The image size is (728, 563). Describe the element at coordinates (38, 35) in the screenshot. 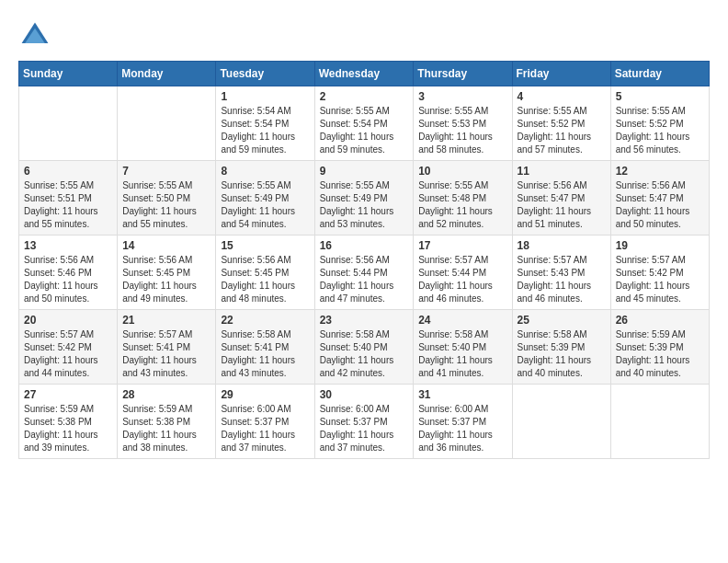

I see `logo` at that location.